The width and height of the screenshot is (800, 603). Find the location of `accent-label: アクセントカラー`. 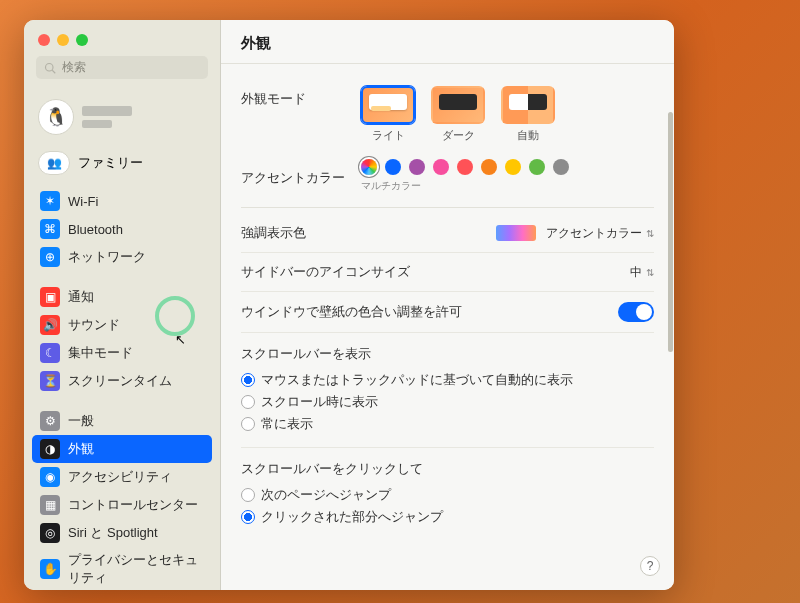

accent-label: アクセントカラー is located at coordinates (301, 176).